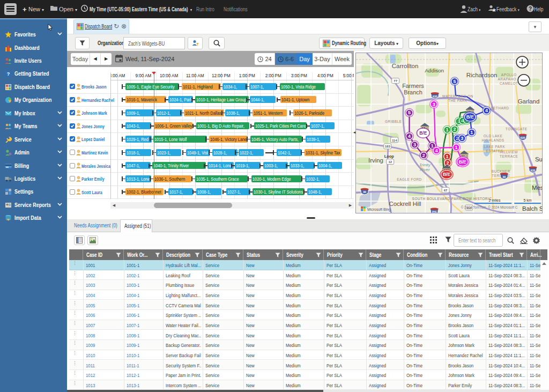  What do you see at coordinates (509, 157) in the screenshot?
I see `svg-text: TERRACE` at bounding box center [509, 157].